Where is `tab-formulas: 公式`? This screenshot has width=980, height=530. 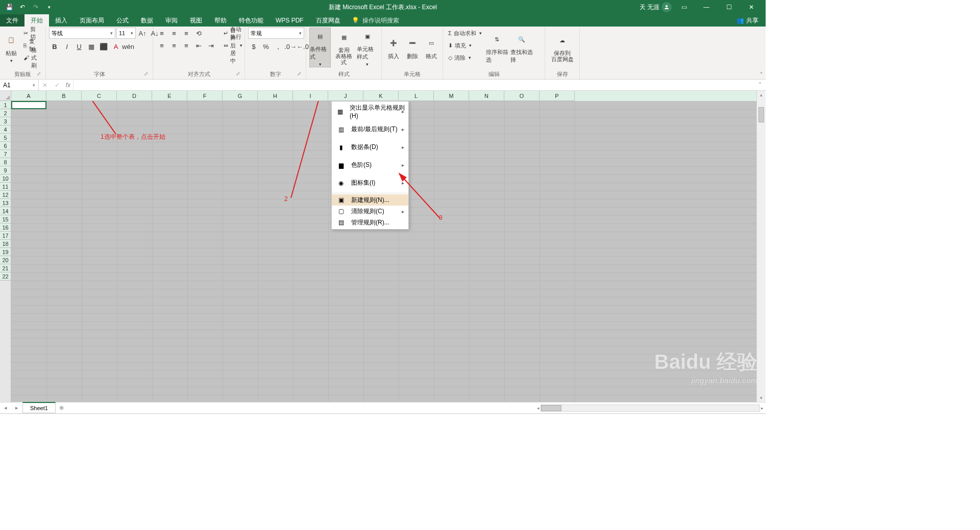 tab-formulas: 公式 is located at coordinates (122, 20).